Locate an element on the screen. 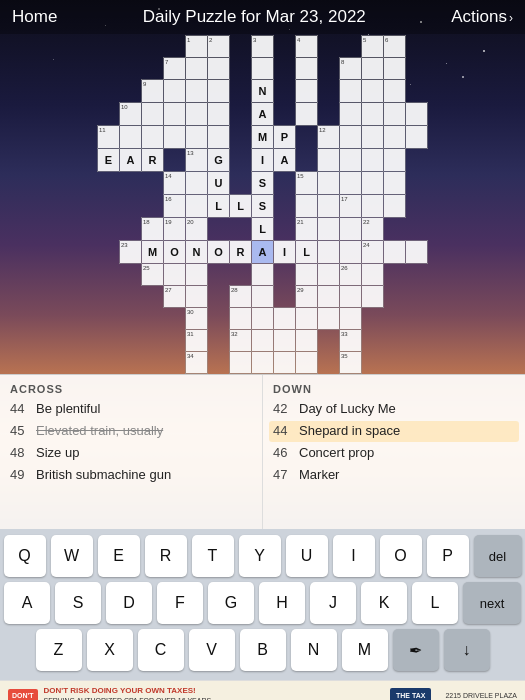  clue-down-47: 47 Marker is located at coordinates (394, 476).